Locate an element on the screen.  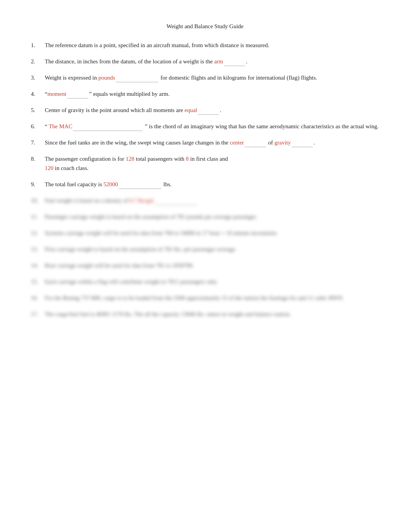
list-item: 9.The total fuel capacity is 52000 lbs. is located at coordinates (205, 184).